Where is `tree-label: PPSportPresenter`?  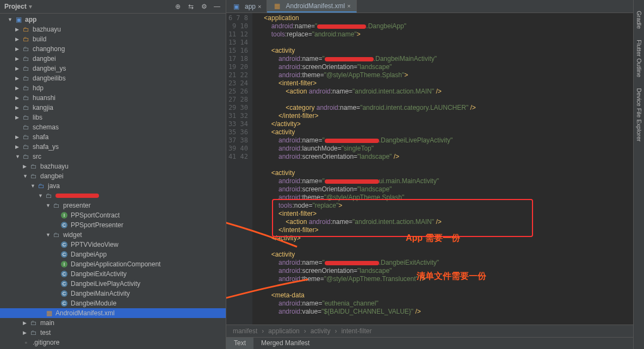
tree-label: PPSportPresenter is located at coordinates (97, 225).